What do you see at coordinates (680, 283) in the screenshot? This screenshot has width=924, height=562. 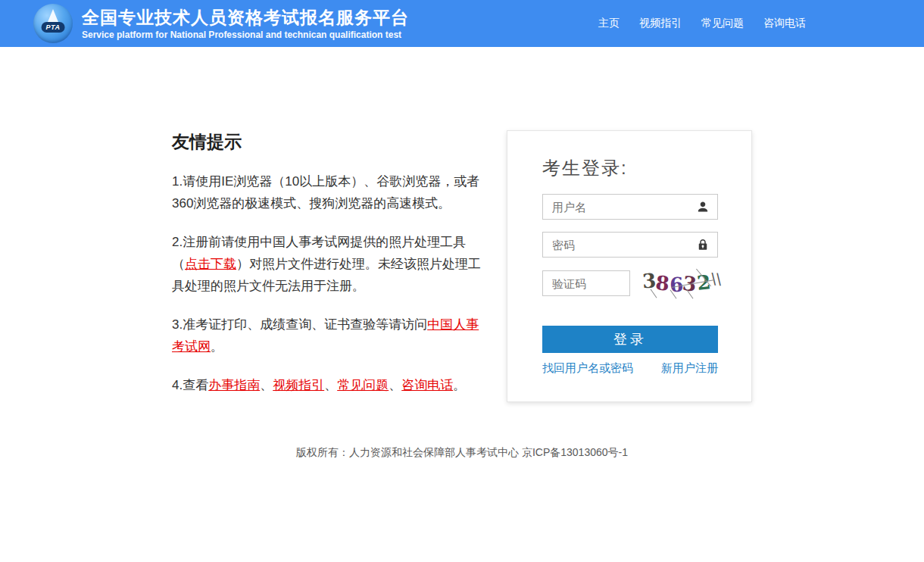 I see `captcha-image: 3 8 6 3 2 \\` at bounding box center [680, 283].